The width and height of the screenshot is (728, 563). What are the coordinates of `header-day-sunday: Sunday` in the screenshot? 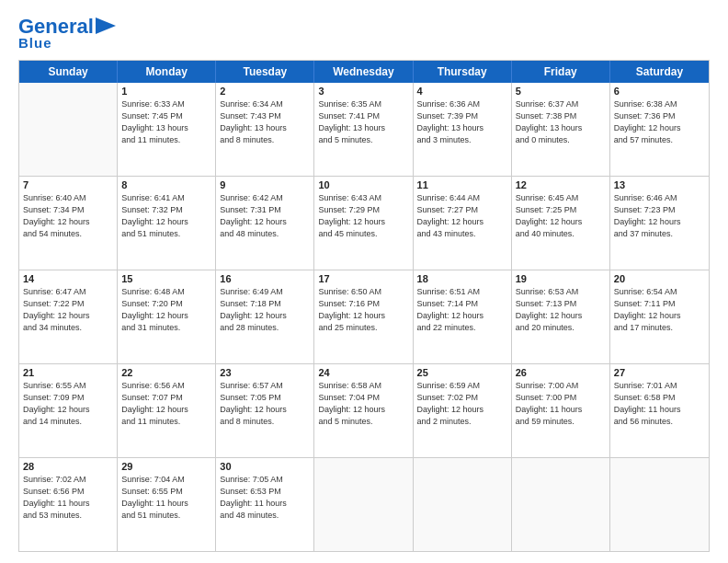 It's located at (68, 72).